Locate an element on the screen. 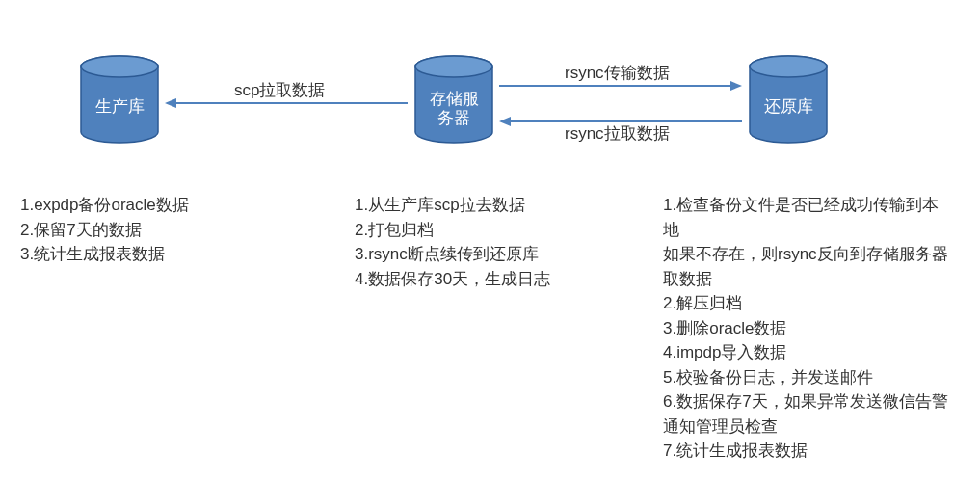 Image resolution: width=980 pixels, height=482 pixels. list-item: 1.从生产库scp拉去数据 is located at coordinates (499, 205).